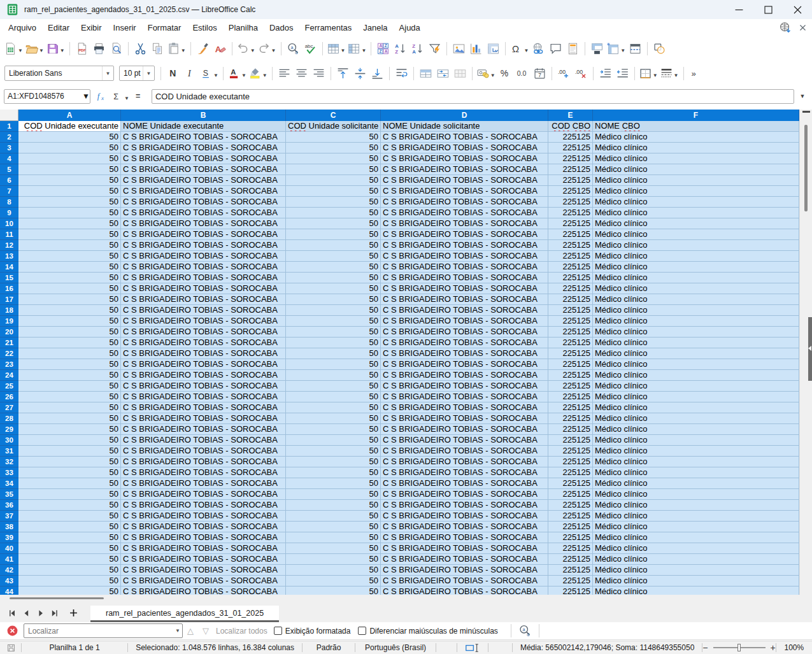 The width and height of the screenshot is (812, 654). Describe the element at coordinates (655, 75) in the screenshot. I see `borders-dropdown: ▼` at that location.